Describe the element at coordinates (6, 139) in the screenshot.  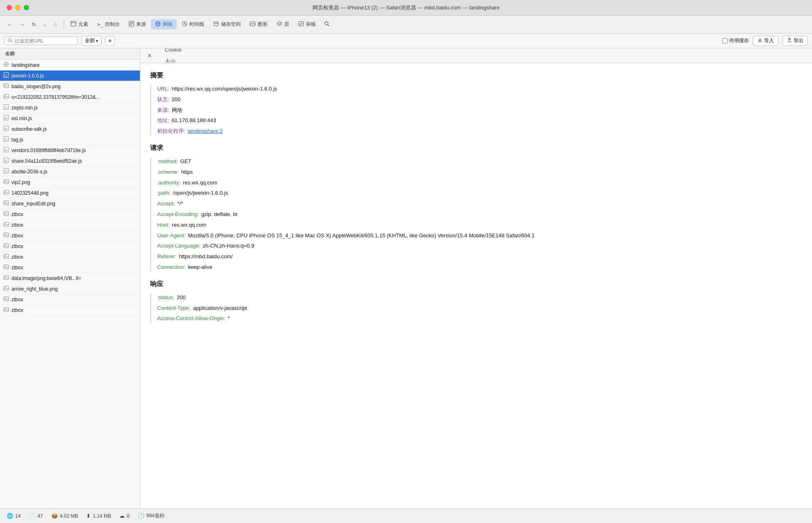
I see `file-type-icon: JS` at that location.